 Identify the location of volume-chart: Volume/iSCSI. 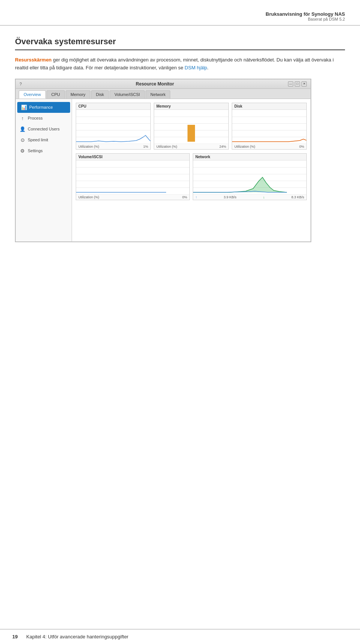
(133, 177).